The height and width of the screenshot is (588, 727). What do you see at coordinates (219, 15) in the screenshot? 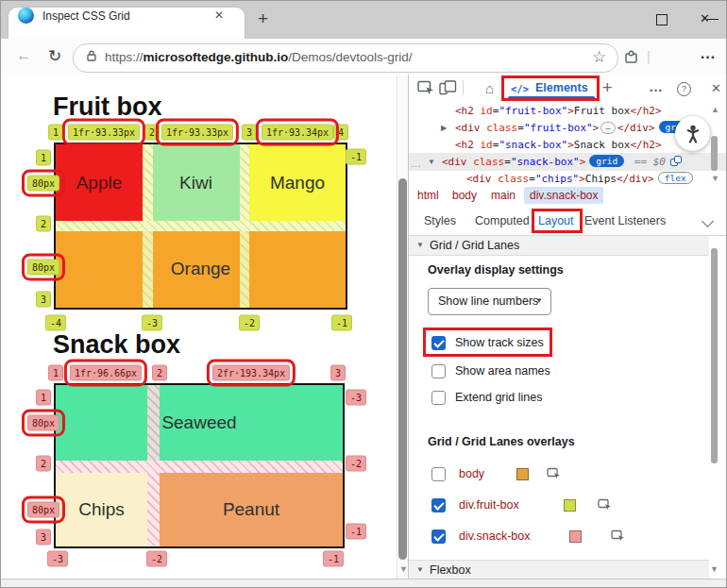
I see `tab-close-icon: ✕` at bounding box center [219, 15].